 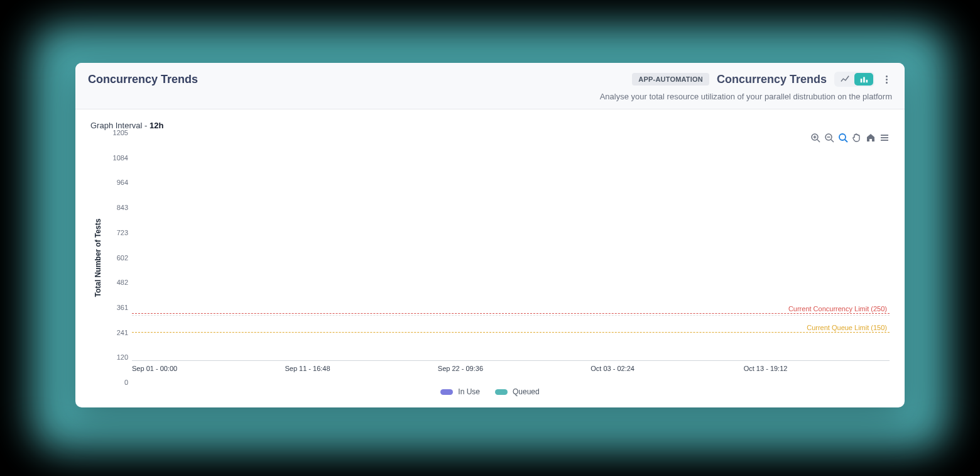 What do you see at coordinates (511, 332) in the screenshot?
I see `limit-line-queue` at bounding box center [511, 332].